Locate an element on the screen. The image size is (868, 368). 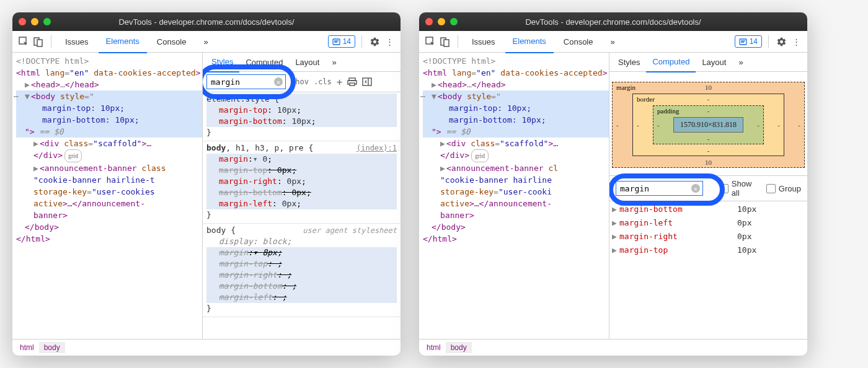
styles-filter: ✕ is located at coordinates (246, 82).